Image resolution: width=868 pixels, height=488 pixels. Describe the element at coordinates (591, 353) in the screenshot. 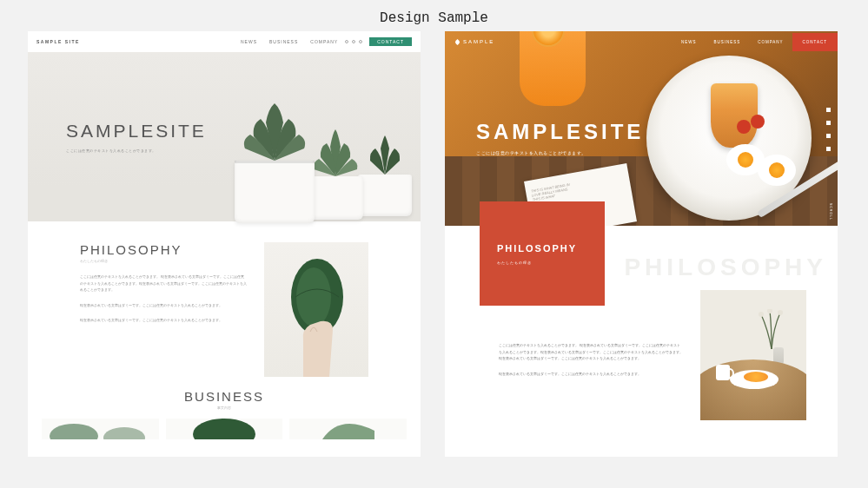

I see `right-philosophy-p1: ここには任意のテキストを入れることができます。 現在表示されている文章はダミーで…` at that location.